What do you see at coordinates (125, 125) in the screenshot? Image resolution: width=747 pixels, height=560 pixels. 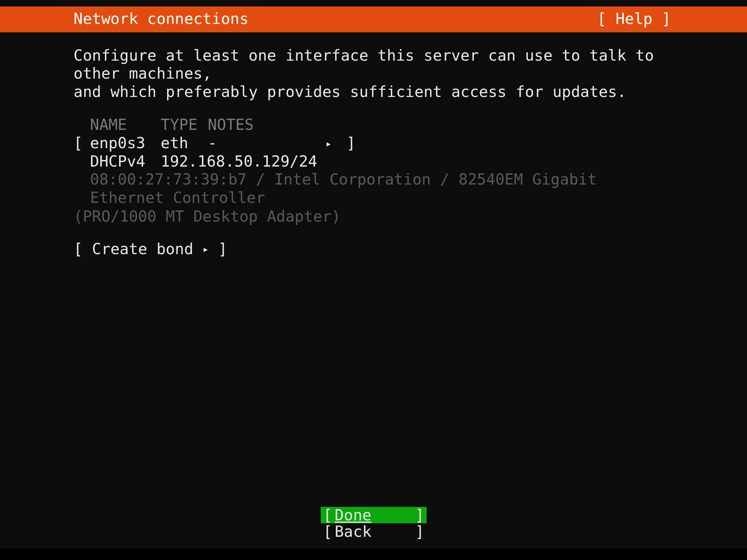 I see `header-name: NAME` at bounding box center [125, 125].